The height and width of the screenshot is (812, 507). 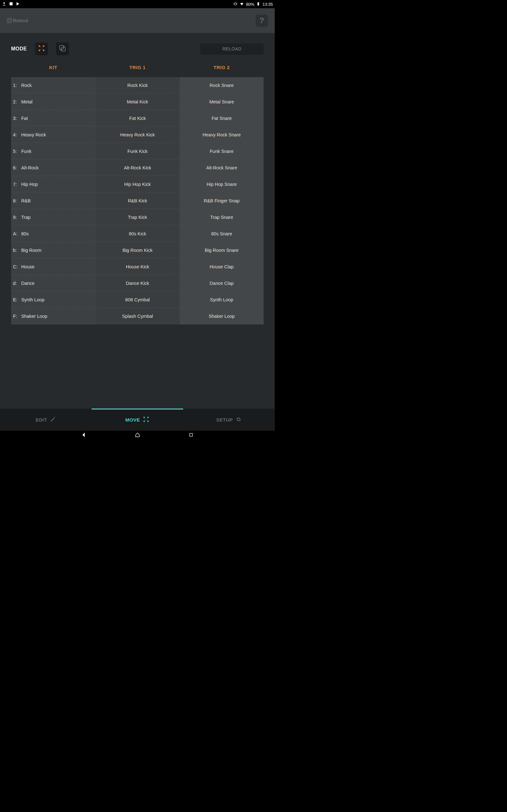 What do you see at coordinates (132, 420) in the screenshot?
I see `nav-move-label: MOVE` at bounding box center [132, 420].